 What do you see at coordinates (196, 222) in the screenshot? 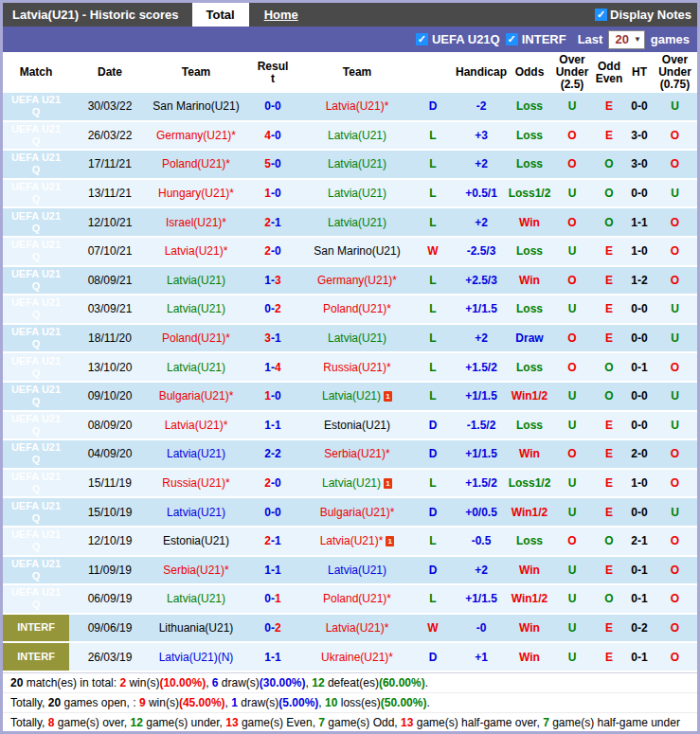
I see `home-team: Israel(U21)*` at bounding box center [196, 222].